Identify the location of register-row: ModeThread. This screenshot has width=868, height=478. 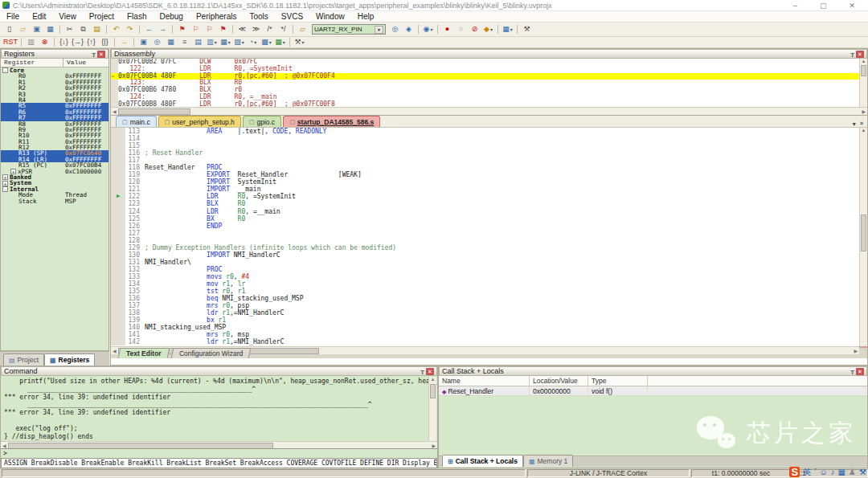
(55, 194).